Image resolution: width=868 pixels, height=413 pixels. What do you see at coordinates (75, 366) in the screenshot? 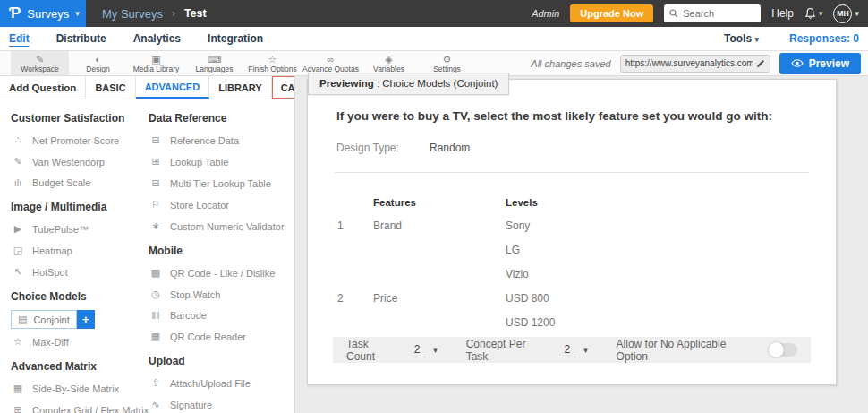
I see `section-advanced-matrix: Advanced Matrix` at bounding box center [75, 366].